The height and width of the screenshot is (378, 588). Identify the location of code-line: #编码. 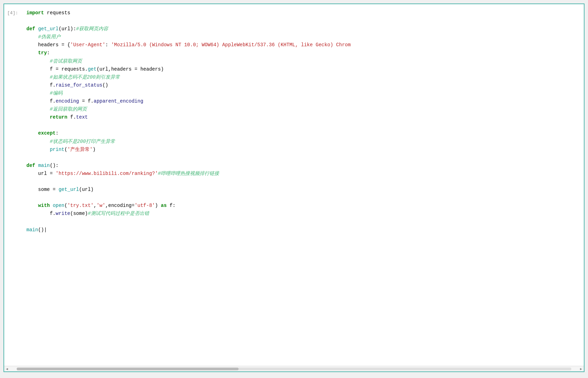
(303, 93).